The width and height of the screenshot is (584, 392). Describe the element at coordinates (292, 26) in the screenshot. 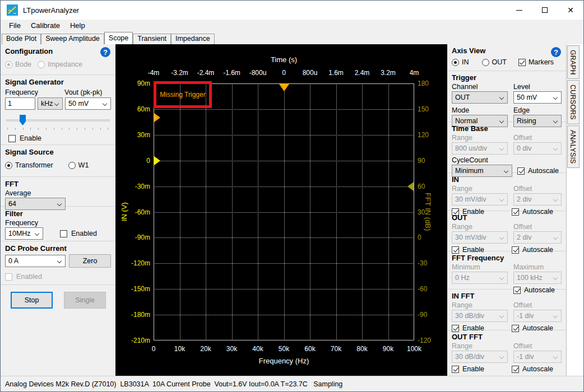

I see `menu-bar: File Calibrate Help` at that location.